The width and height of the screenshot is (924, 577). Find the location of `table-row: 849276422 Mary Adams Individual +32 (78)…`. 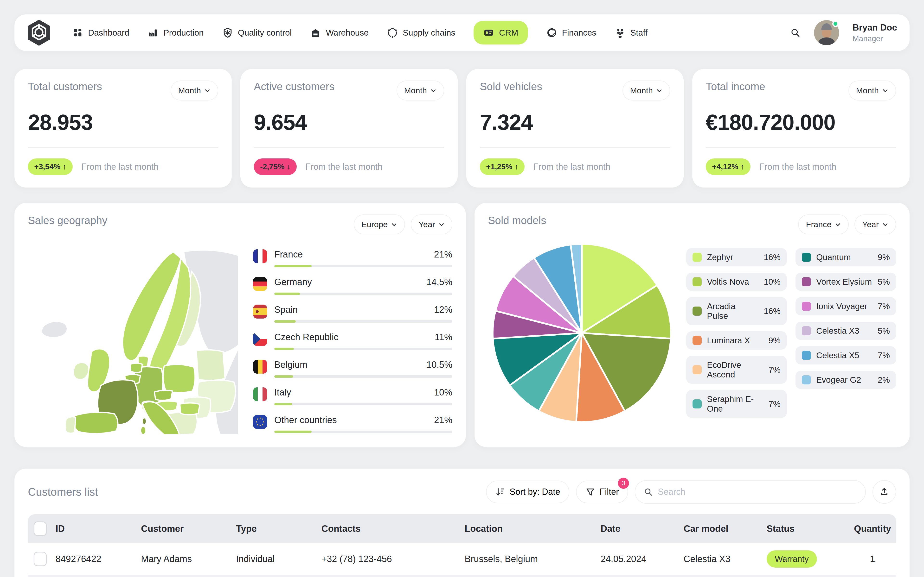

table-row: 849276422 Mary Adams Individual +32 (78)… is located at coordinates (462, 559).